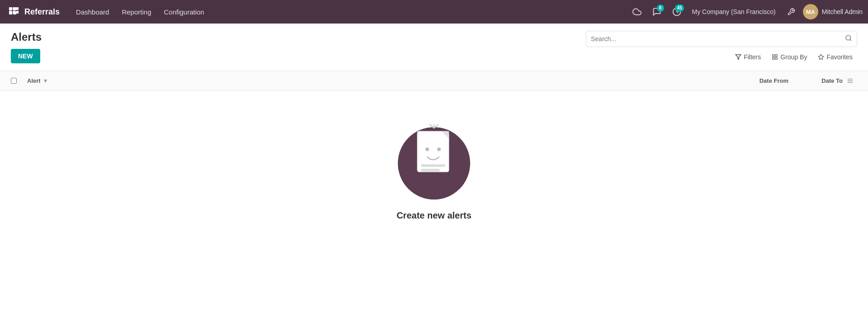 The height and width of the screenshot is (333, 868). What do you see at coordinates (657, 12) in the screenshot?
I see `chat-icon: 8` at bounding box center [657, 12].